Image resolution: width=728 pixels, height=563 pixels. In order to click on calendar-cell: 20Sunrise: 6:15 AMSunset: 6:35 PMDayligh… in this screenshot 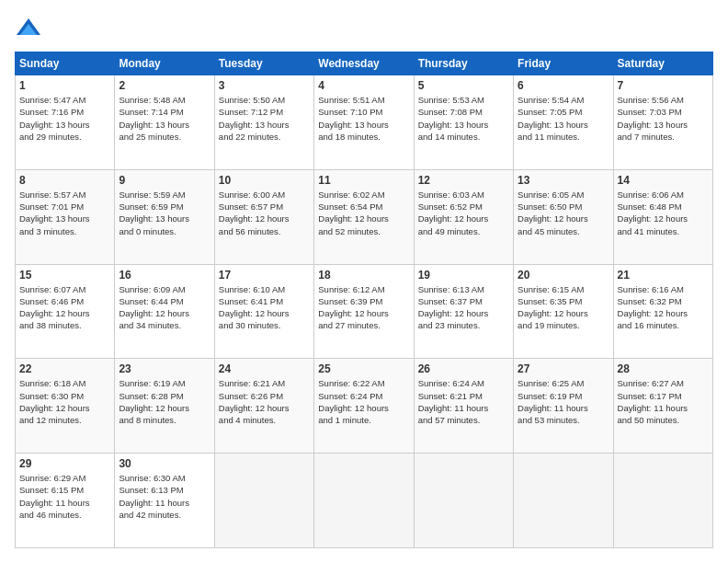, I will do `click(563, 311)`.